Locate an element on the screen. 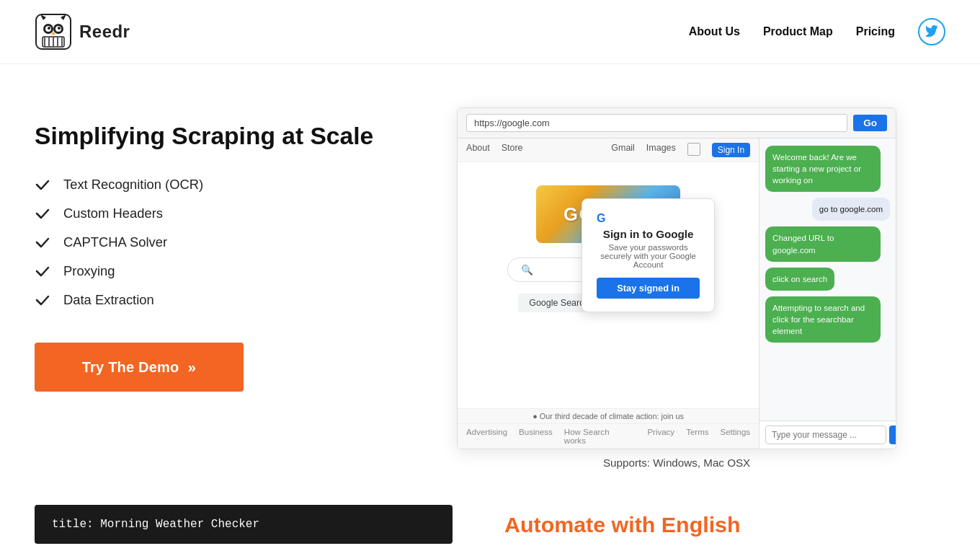 The height and width of the screenshot is (551, 980). chevron-right-icon: » is located at coordinates (192, 367).